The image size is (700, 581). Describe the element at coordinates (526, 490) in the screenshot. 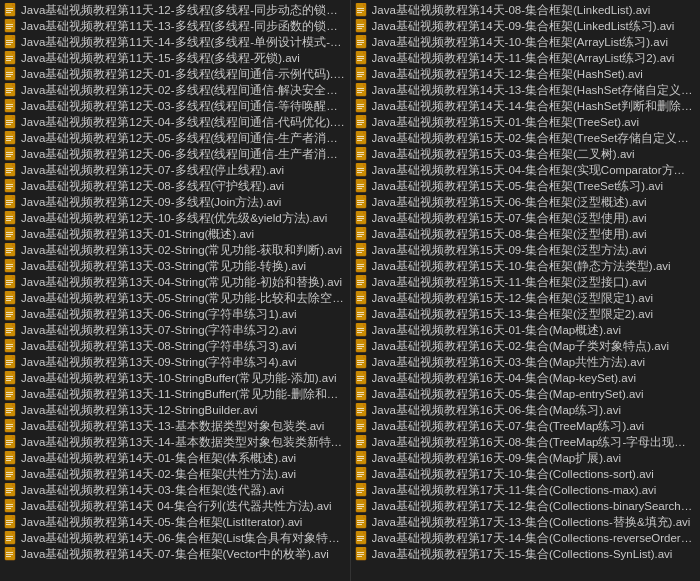

I see `list-item: Java基础视频教程第17天-11-集合(Collections-max).av…` at that location.